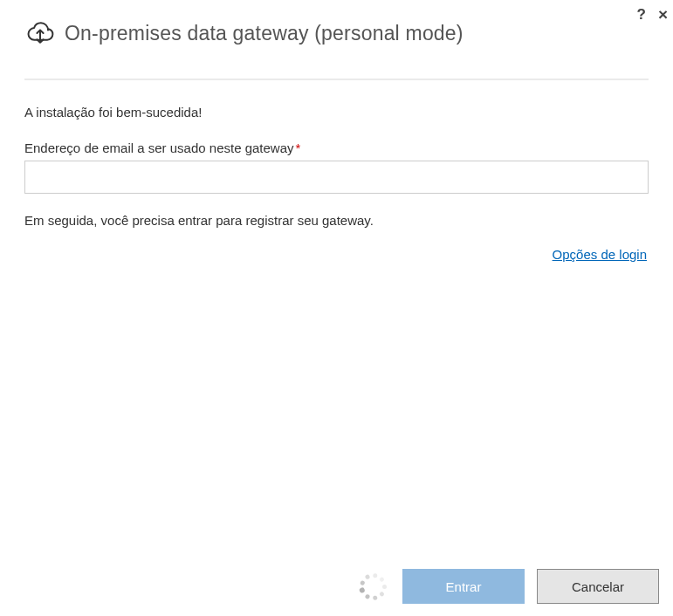 The image size is (673, 616). I want to click on email-label: Endereço de email a ser usado neste gate…, so click(337, 148).